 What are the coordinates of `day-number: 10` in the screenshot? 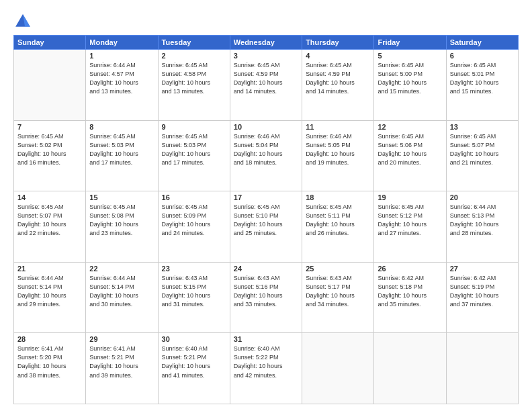 It's located at (266, 127).